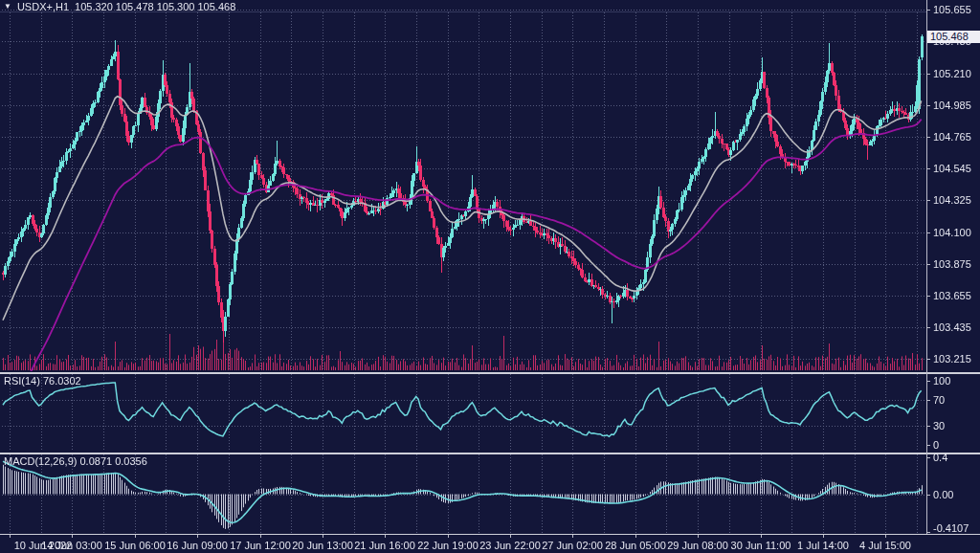 Image resolution: width=980 pixels, height=553 pixels. I want to click on rsi-axis-label: 30, so click(939, 426).